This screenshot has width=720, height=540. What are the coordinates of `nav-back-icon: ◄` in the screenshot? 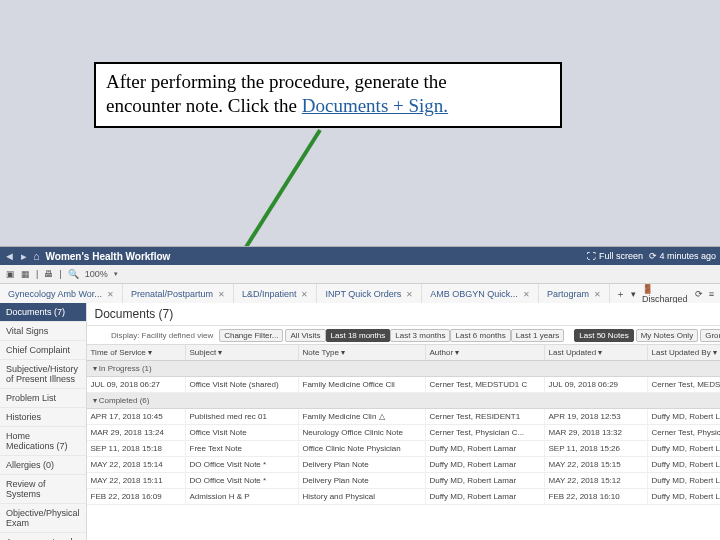 It's located at (10, 256).